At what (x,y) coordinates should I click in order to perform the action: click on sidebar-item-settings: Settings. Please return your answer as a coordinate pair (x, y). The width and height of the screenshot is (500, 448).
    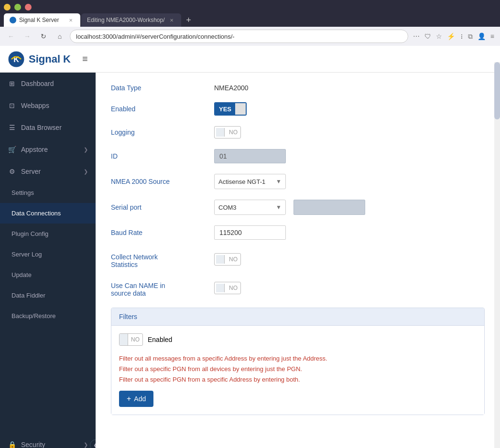
    Looking at the image, I should click on (48, 193).